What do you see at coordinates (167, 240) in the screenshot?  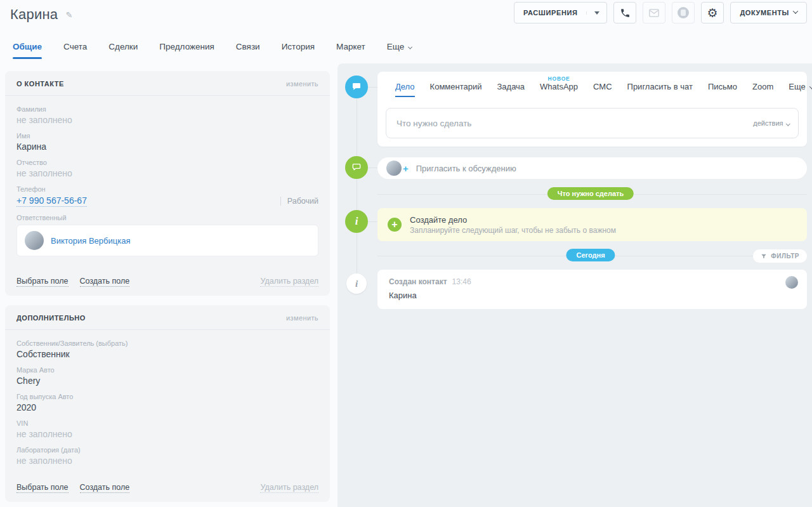 I see `responsible-user-card: Виктория Вербицкая` at bounding box center [167, 240].